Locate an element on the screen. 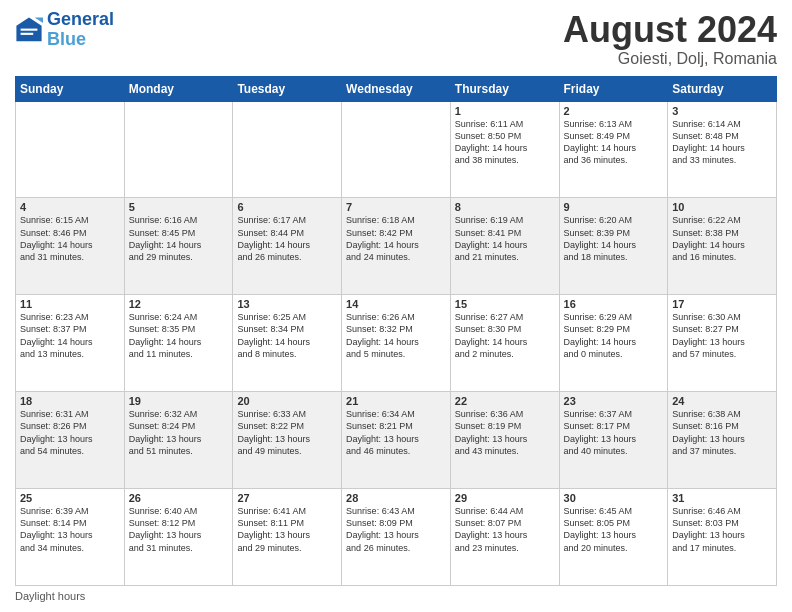 This screenshot has width=792, height=612. day-cell: 4Sunrise: 6:15 AM Sunset: 8:46 PM Daylig… is located at coordinates (70, 246).